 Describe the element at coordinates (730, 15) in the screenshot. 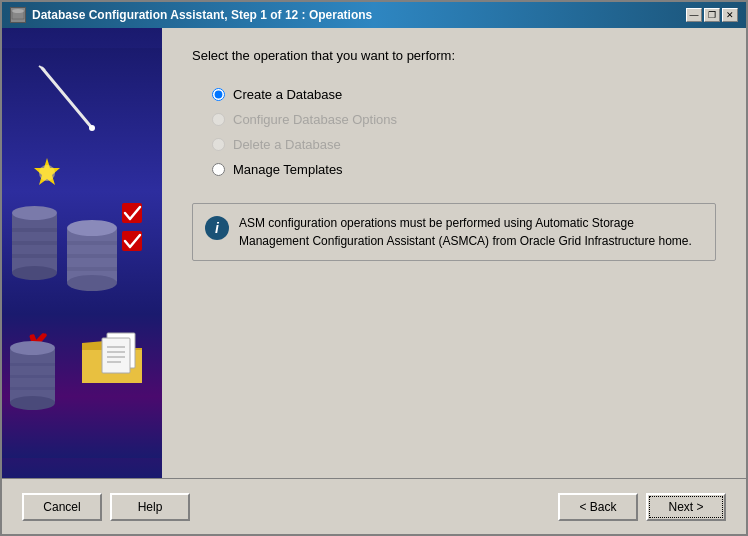

I see `close-button: ✕` at that location.